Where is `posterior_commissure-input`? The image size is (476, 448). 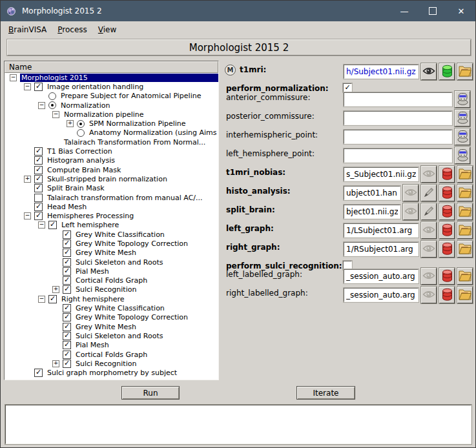 posterior_commissure-input is located at coordinates (398, 118).